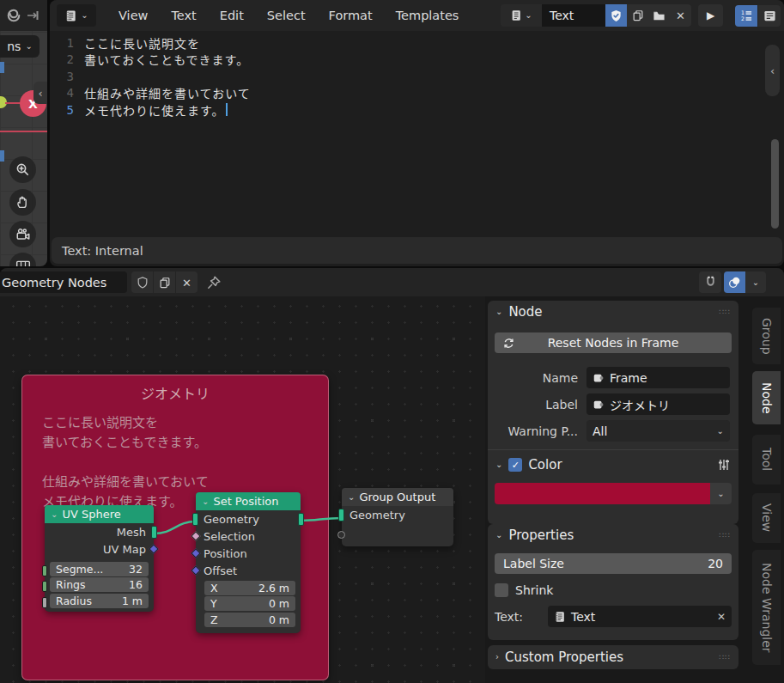 This screenshot has height=683, width=784. Describe the element at coordinates (766, 607) in the screenshot. I see `tab-node-wrangler: Node Wrangler` at that location.